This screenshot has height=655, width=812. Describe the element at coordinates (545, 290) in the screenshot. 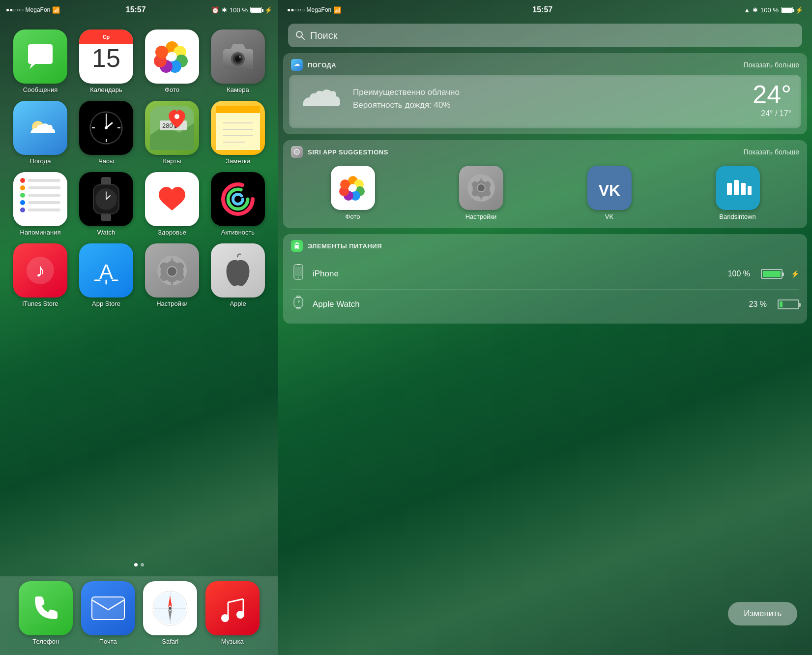

I see `battery-content: iPhone 100 % ⚡` at that location.